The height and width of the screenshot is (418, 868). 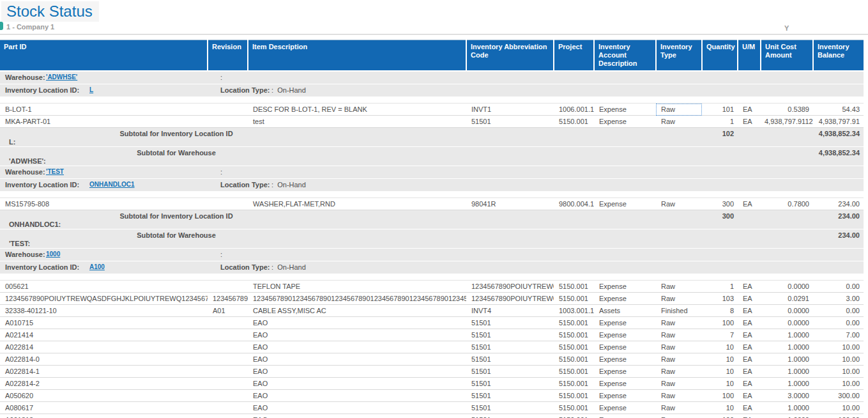 I want to click on location-link: ONHANDLOC1, so click(x=112, y=184).